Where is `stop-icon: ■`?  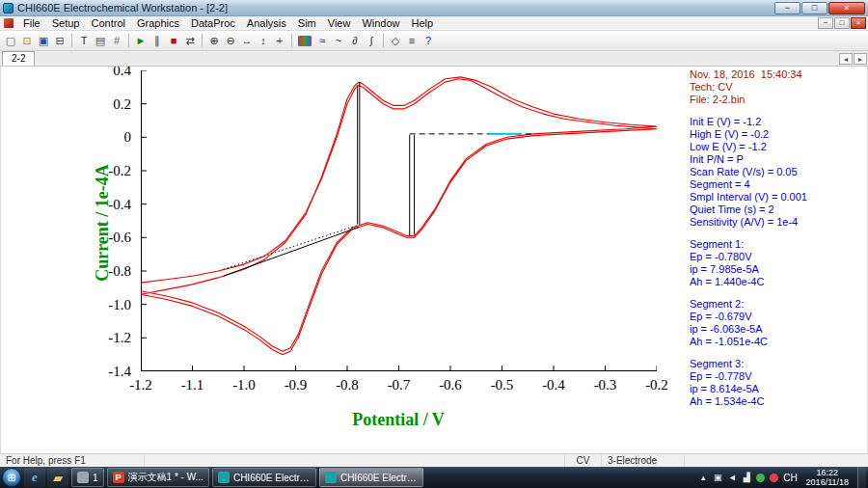 stop-icon: ■ is located at coordinates (174, 41).